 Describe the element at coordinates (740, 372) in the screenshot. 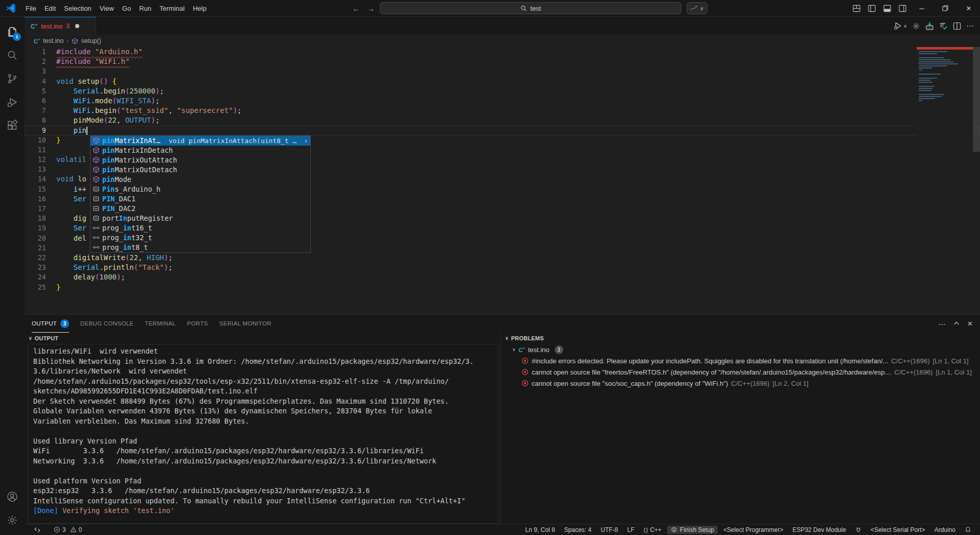

I see `problem-row: cannot open source file "freertos/FreeRT…` at that location.